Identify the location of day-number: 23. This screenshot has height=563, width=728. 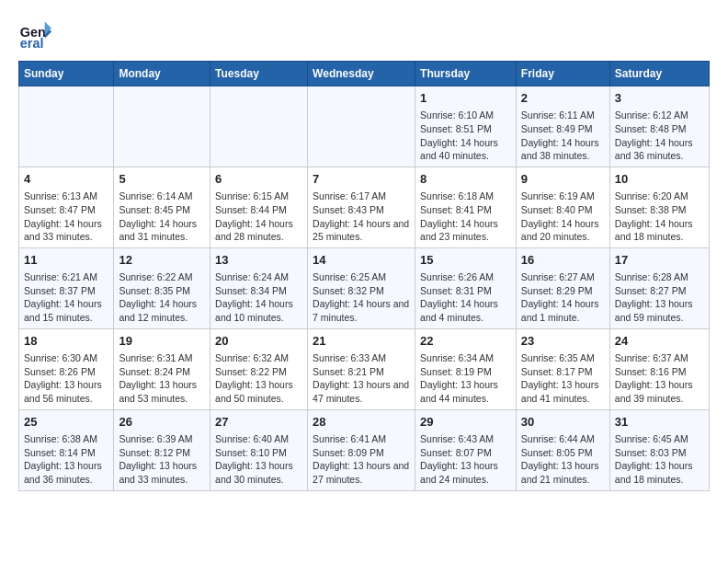
(563, 341).